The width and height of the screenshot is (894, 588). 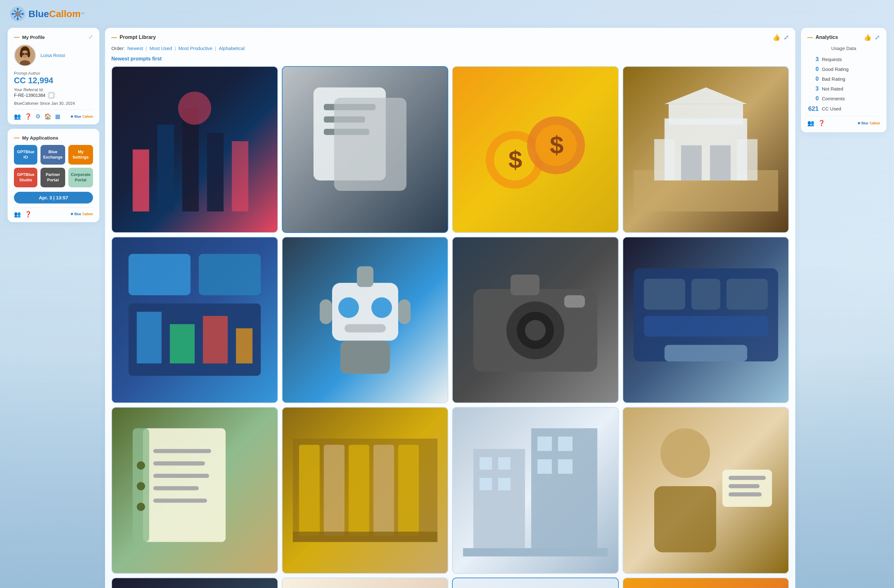 What do you see at coordinates (53, 177) in the screenshot?
I see `app-partner-portal: Partner Portal` at bounding box center [53, 177].